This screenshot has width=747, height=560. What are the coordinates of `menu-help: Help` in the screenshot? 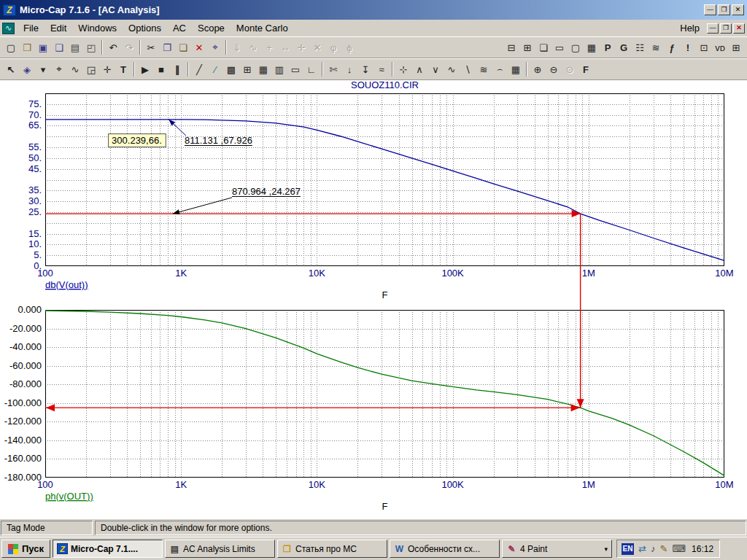 It's located at (690, 28).